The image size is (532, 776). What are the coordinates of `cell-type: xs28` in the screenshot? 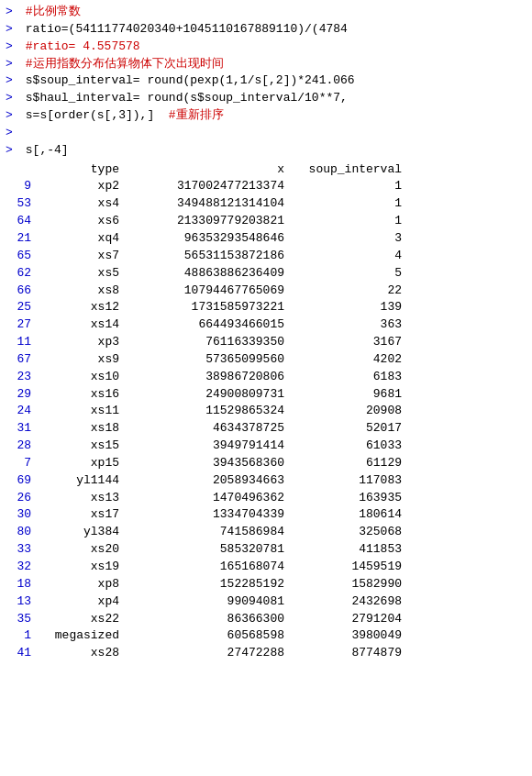 It's located at (81, 653).